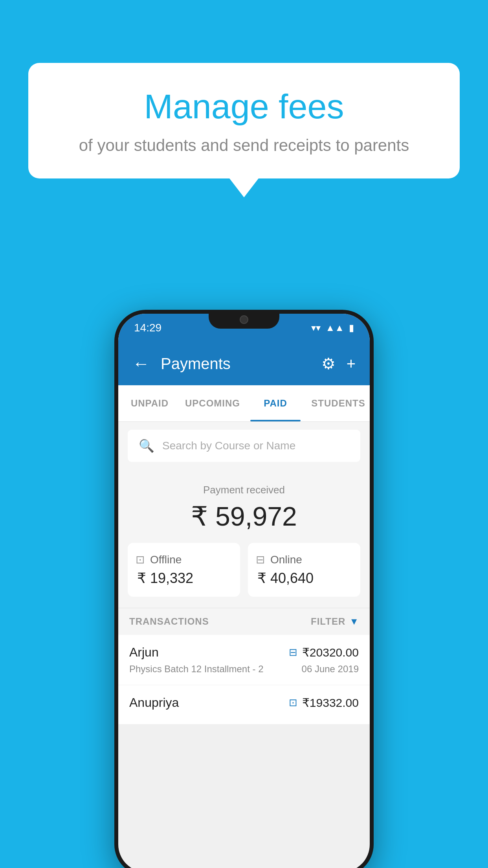  Describe the element at coordinates (335, 622) in the screenshot. I see `filter-button: FILTER ▼` at that location.